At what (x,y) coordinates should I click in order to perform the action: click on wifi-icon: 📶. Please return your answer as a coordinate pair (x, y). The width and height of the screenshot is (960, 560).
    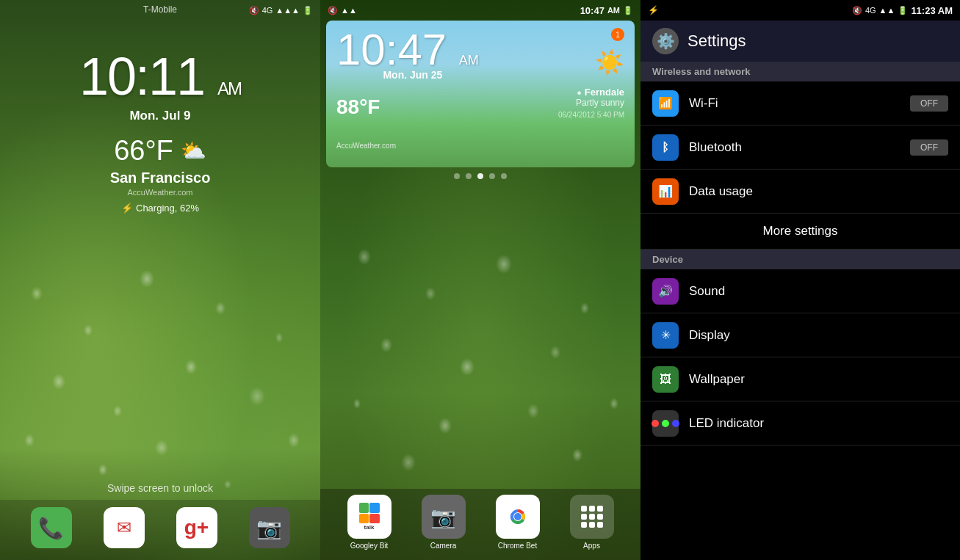
    Looking at the image, I should click on (665, 103).